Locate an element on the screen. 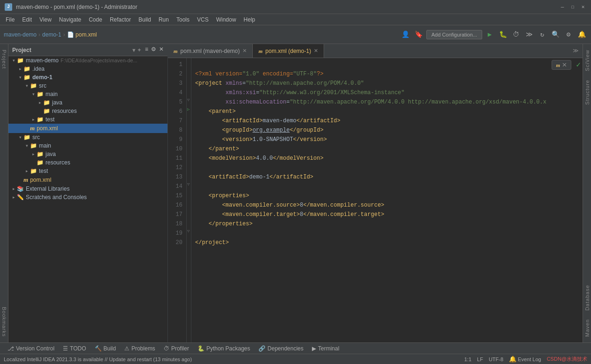 This screenshot has width=591, height=364. search-everywhere-icon: 🔍 is located at coordinates (555, 35).